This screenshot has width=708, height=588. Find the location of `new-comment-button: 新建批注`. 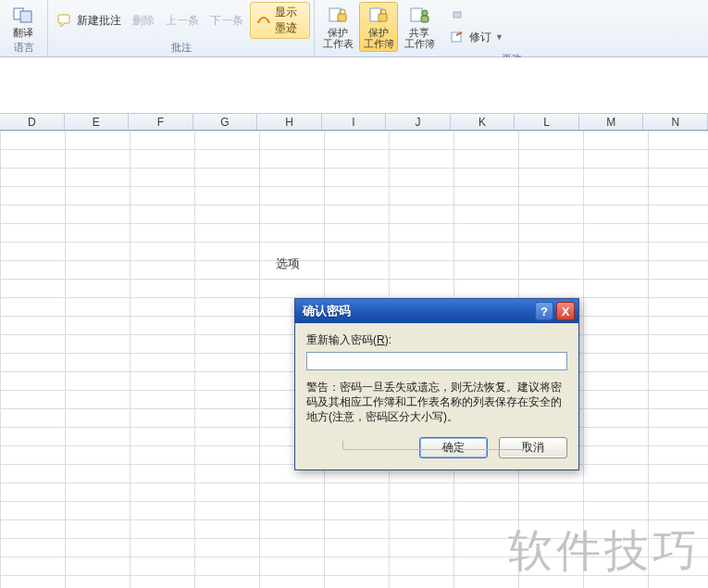

new-comment-button: 新建批注 is located at coordinates (89, 20).